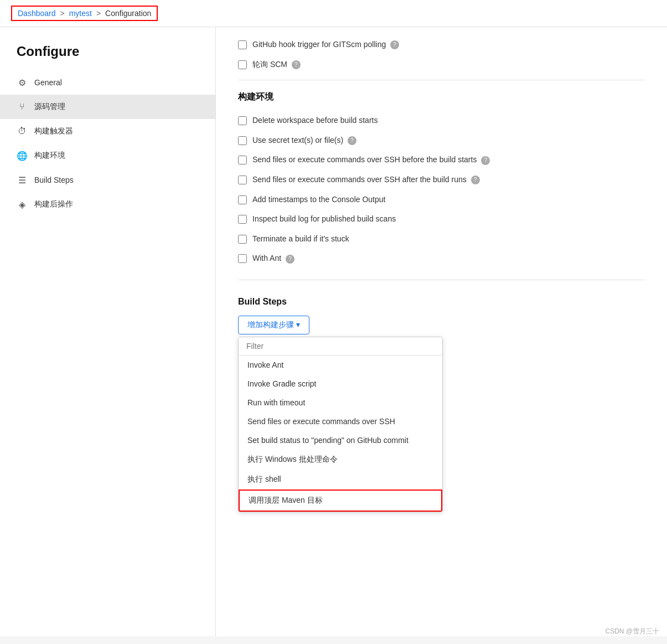 The image size is (667, 644). What do you see at coordinates (442, 302) in the screenshot?
I see `build-steps-title: Build Steps` at bounding box center [442, 302].